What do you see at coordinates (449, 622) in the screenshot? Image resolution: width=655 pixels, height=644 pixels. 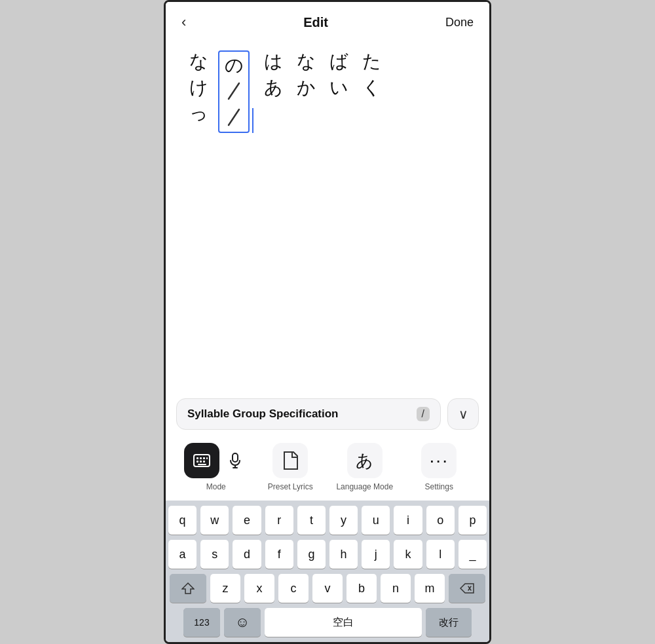 I see `key-return: 改行` at bounding box center [449, 622].